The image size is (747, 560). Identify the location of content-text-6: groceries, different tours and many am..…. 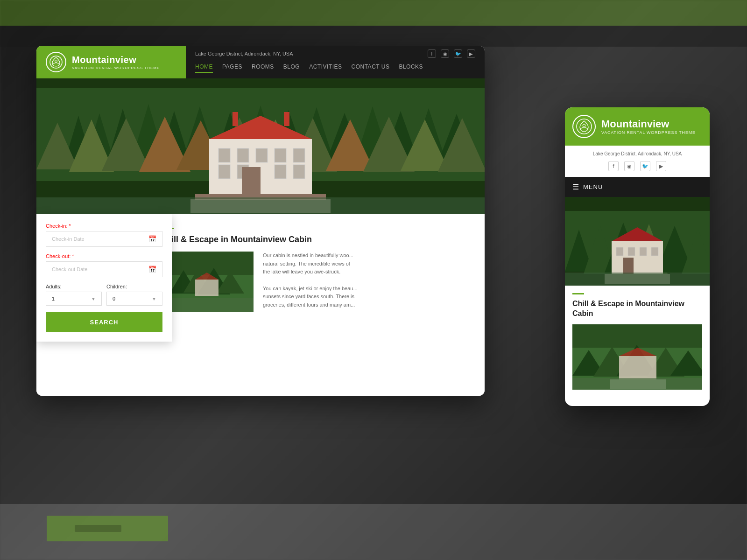
(310, 305).